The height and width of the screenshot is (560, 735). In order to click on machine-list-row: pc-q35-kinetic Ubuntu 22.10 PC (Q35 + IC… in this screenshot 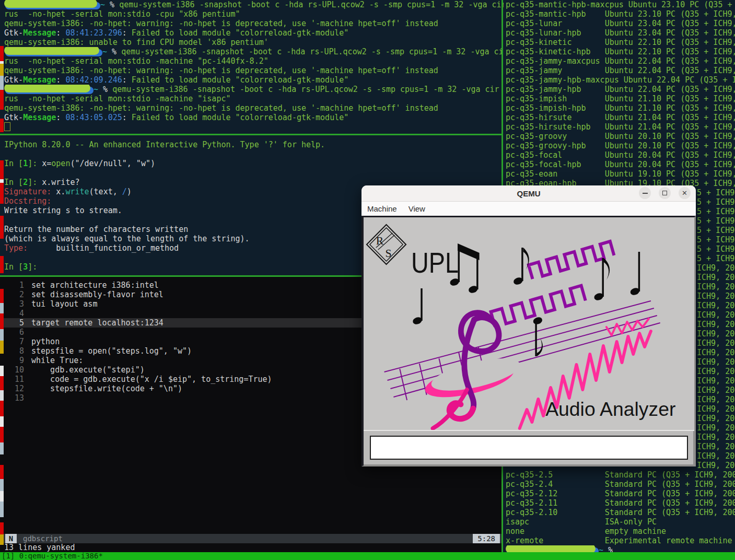, I will do `click(621, 42)`.